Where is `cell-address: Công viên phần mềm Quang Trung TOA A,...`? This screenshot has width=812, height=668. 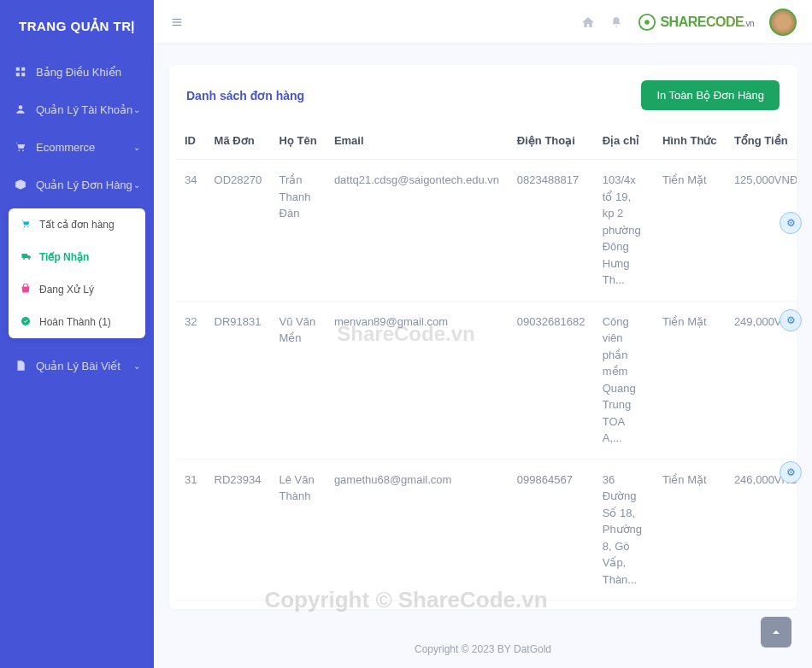 cell-address: Công viên phần mềm Quang Trung TOA A,... is located at coordinates (624, 379).